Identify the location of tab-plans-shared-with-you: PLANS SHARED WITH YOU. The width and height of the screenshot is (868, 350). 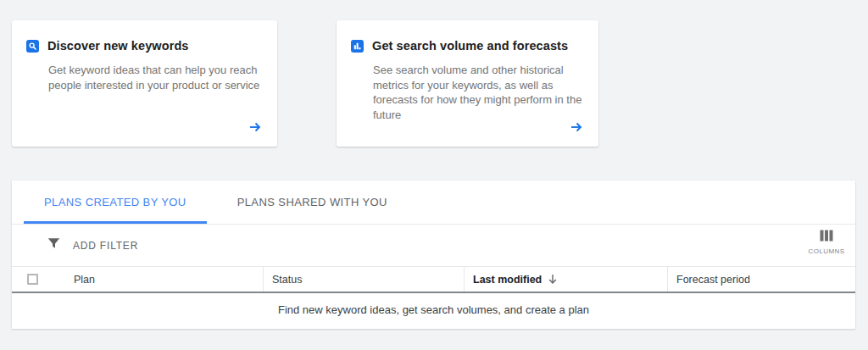
(312, 202).